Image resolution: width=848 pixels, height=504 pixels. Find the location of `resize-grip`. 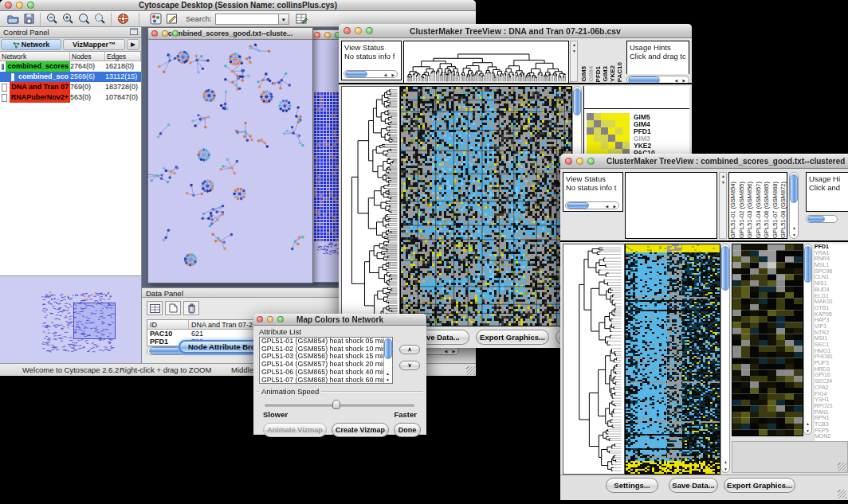

resize-grip is located at coordinates (470, 371).